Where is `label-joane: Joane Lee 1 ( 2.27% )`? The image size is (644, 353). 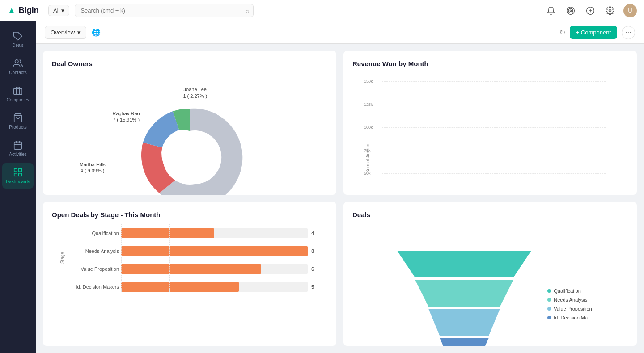 label-joane: Joane Lee 1 ( 2.27% ) is located at coordinates (195, 93).